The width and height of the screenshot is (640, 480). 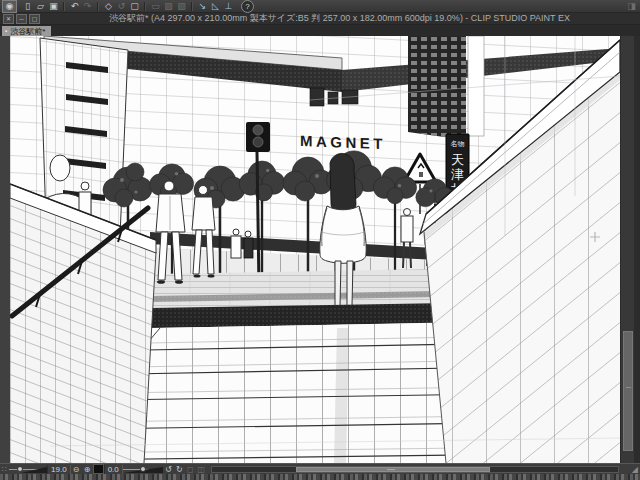 What do you see at coordinates (216, 6) in the screenshot?
I see `snap-perspective-icon: ◺` at bounding box center [216, 6].